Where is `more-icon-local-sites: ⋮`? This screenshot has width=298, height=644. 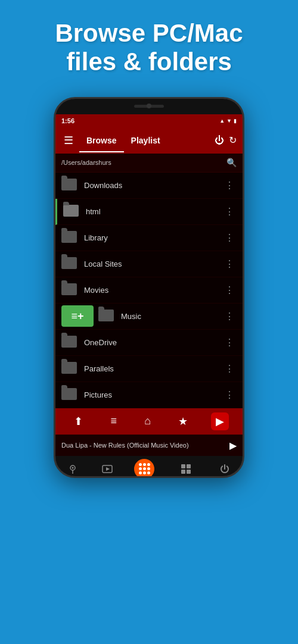 more-icon-local-sites: ⋮ is located at coordinates (229, 264).